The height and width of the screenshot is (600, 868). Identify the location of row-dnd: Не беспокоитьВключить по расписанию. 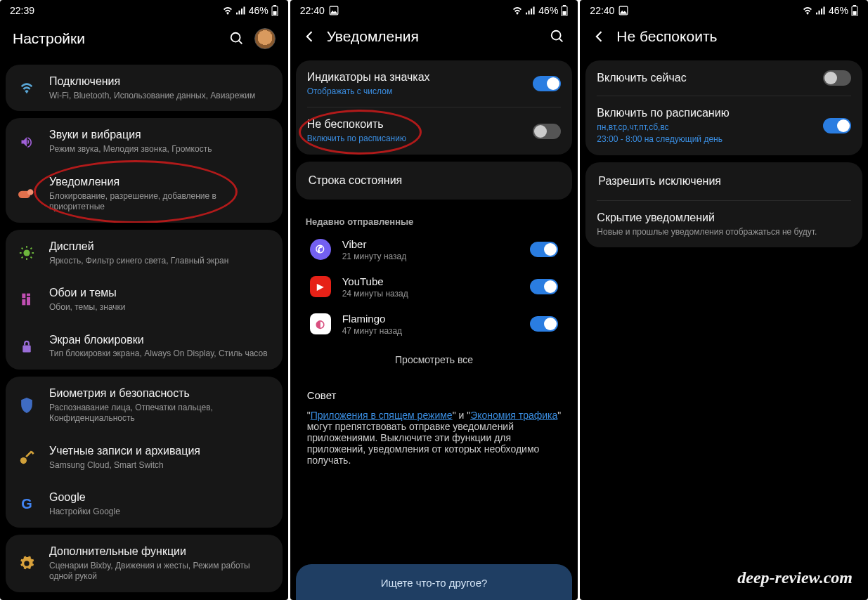
(434, 131).